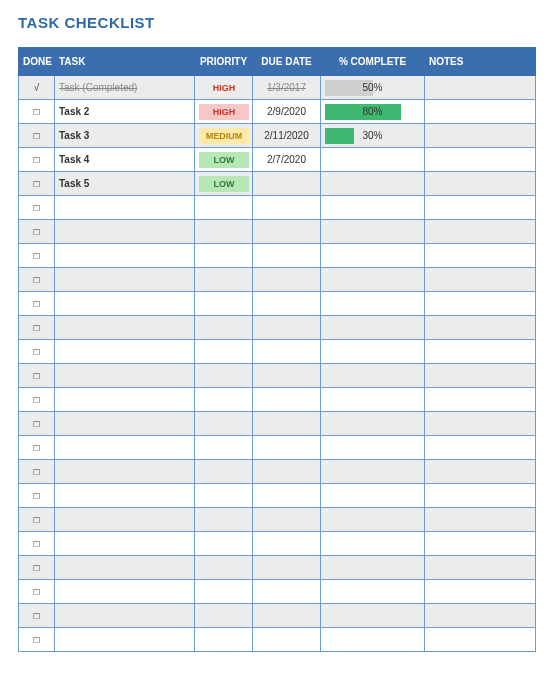 Image resolution: width=550 pixels, height=689 pixels. What do you see at coordinates (373, 88) in the screenshot?
I see `percent-complete-cell: 50%` at bounding box center [373, 88].